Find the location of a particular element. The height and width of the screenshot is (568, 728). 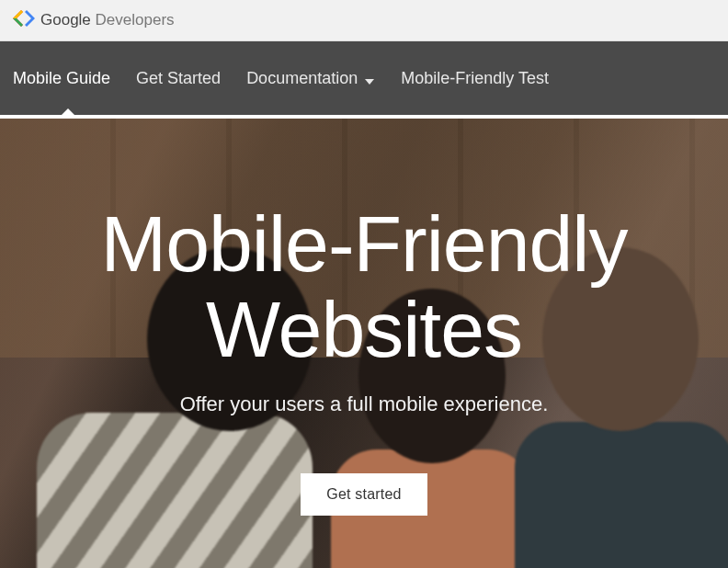

google-developers-logo: Google Developers is located at coordinates (94, 20).